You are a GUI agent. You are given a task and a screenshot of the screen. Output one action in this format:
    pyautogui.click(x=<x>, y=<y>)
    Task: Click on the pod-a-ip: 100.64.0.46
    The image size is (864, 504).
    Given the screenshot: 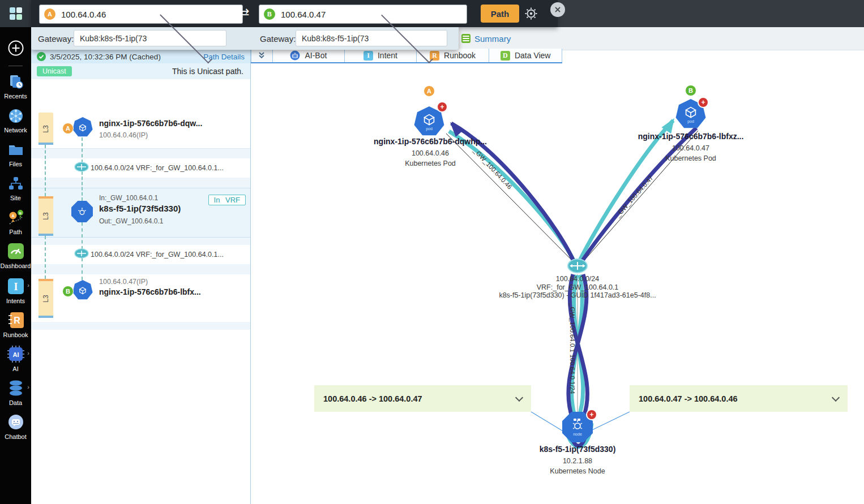 What is the action you would take?
    pyautogui.click(x=430, y=153)
    